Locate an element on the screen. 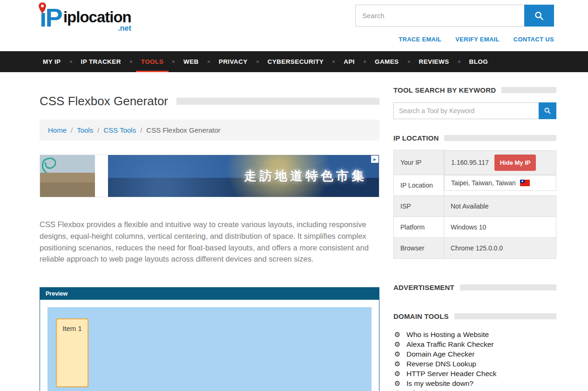  ip-row-label: Browser is located at coordinates (419, 249).